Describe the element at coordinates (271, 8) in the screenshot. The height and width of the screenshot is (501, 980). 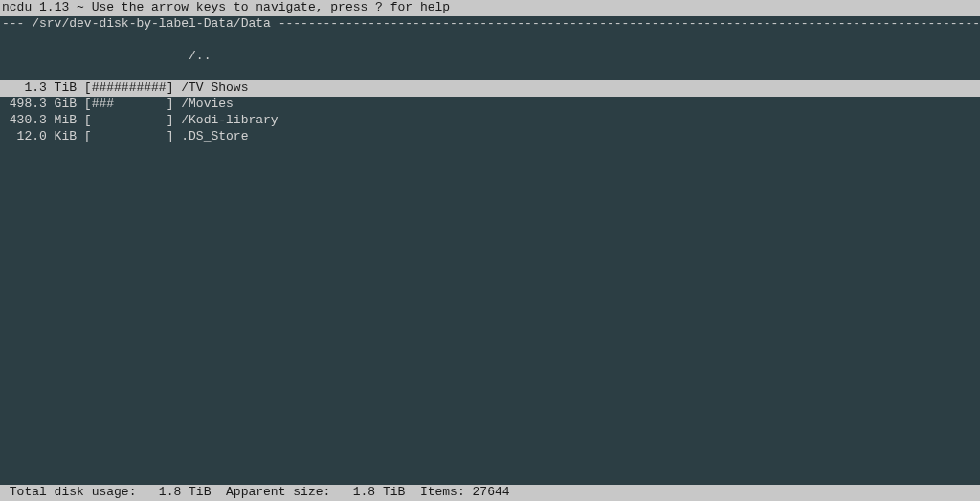
I see `help-hint: Use the arrow keys to navigate, press ? …` at that location.